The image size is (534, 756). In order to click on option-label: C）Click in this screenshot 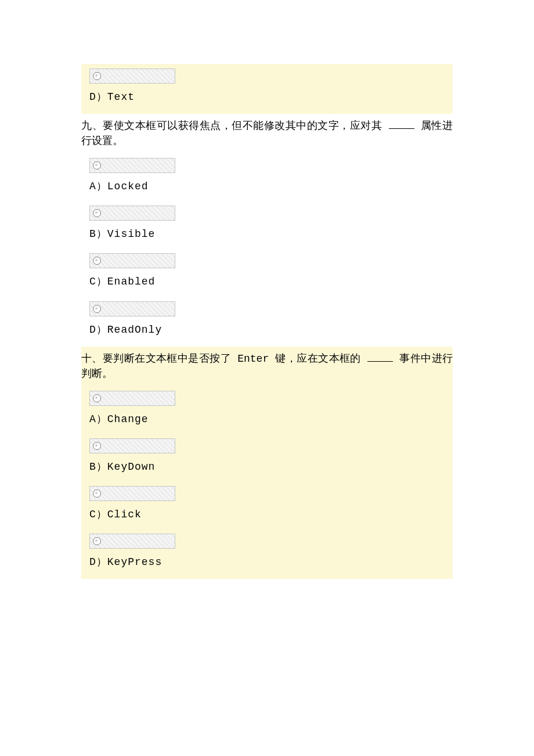, I will do `click(267, 514)`.